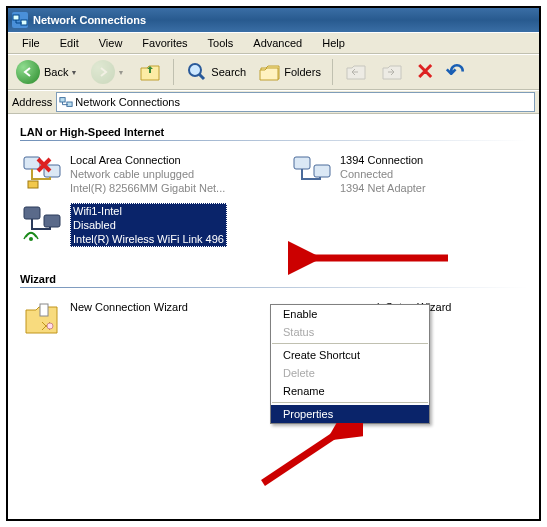  What do you see at coordinates (425, 72) in the screenshot?
I see `delete-button: ✕` at bounding box center [425, 72].